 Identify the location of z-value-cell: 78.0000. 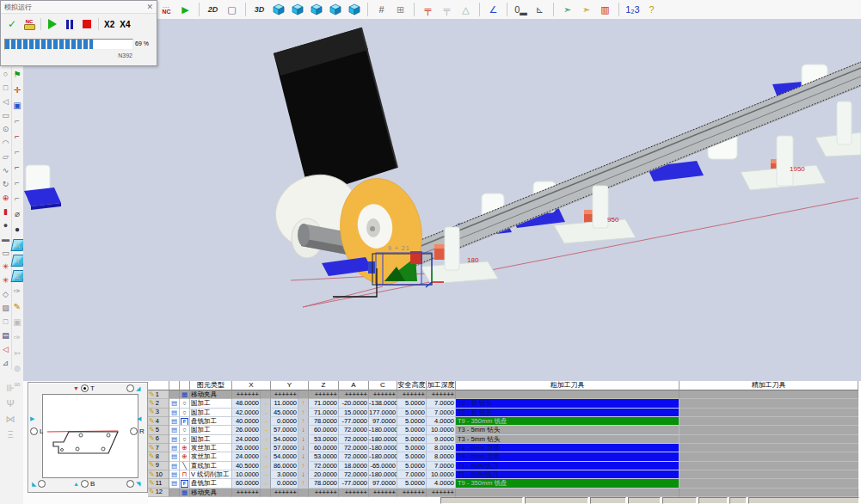
(323, 421).